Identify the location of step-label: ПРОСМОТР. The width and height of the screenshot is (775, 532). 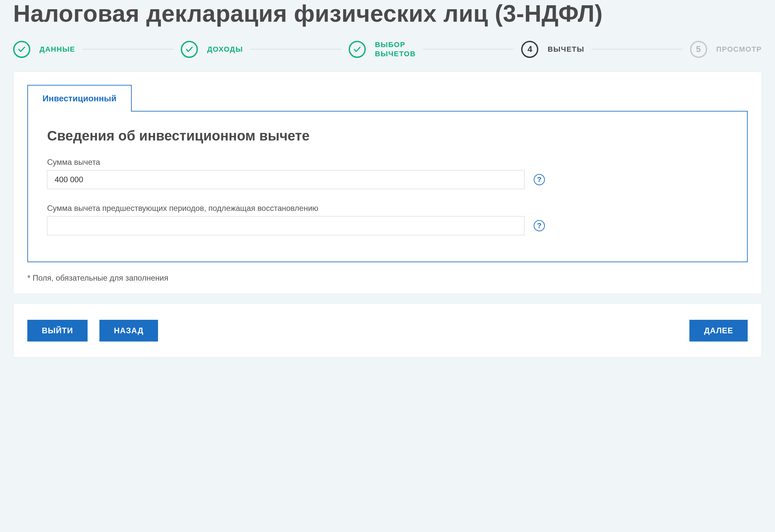
(739, 49).